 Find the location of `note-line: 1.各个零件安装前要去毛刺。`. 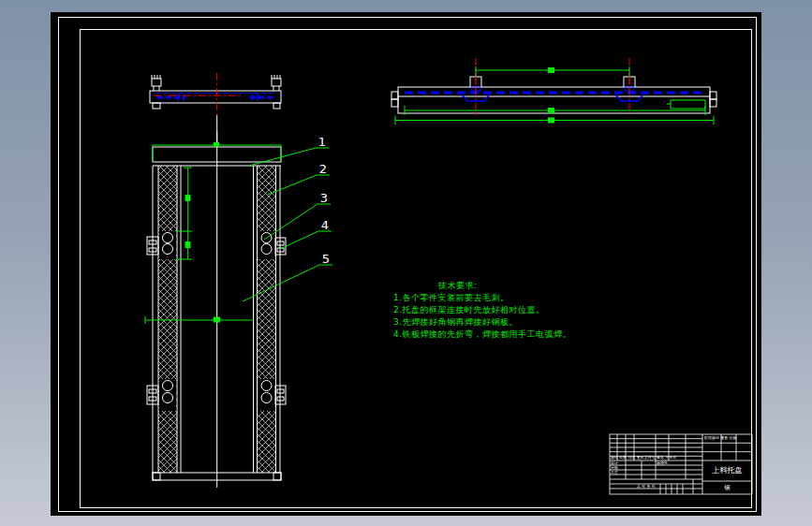

note-line: 1.各个零件安装前要去毛刺。 is located at coordinates (482, 298).